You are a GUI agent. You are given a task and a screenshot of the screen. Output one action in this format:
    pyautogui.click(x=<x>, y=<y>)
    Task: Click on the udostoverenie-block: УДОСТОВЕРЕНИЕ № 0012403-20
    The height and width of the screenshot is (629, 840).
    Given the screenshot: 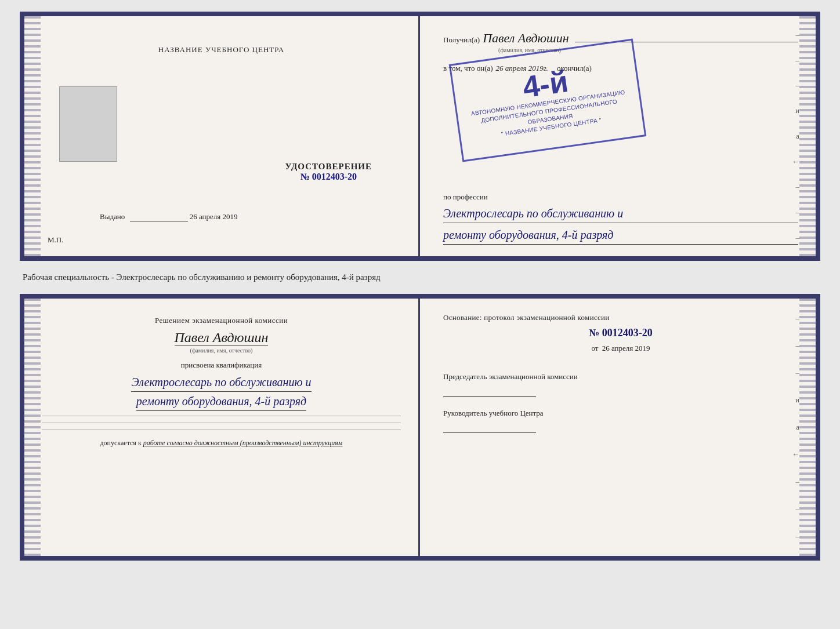 What is the action you would take?
    pyautogui.click(x=329, y=172)
    